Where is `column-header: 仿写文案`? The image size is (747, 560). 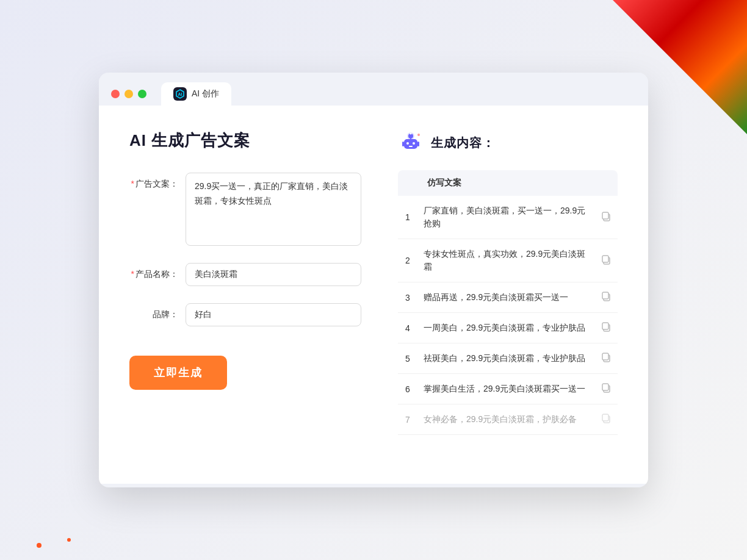 column-header: 仿写文案 is located at coordinates (505, 183).